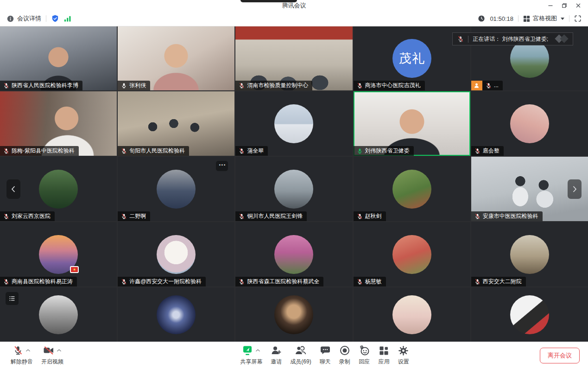 This screenshot has height=369, width=588. What do you see at coordinates (544, 19) in the screenshot?
I see `view-mode-button: 宫格视图` at bounding box center [544, 19].